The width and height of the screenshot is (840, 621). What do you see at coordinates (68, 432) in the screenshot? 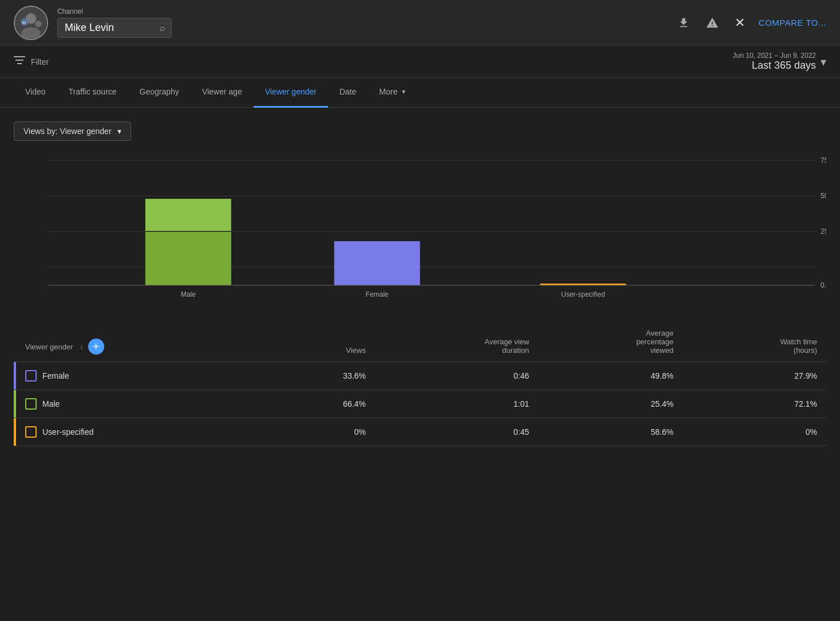
I see `user-label: User-specified` at bounding box center [68, 432].